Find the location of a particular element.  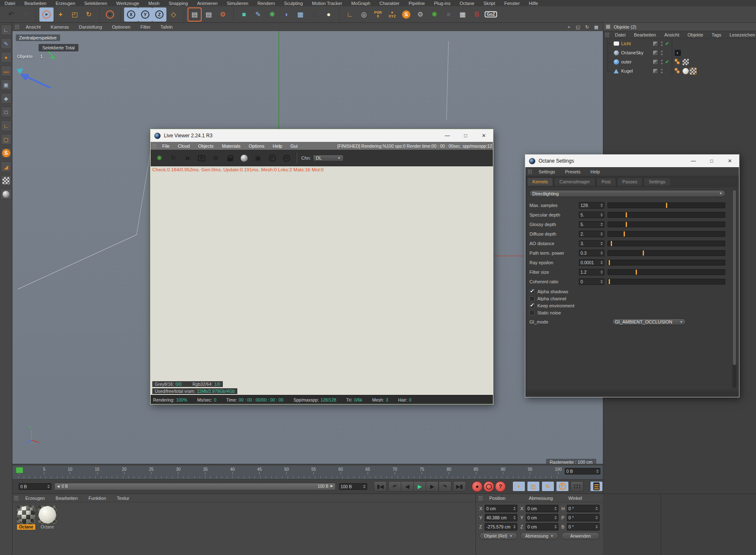

goto-start-button: ▮◀ is located at coordinates (380, 486).